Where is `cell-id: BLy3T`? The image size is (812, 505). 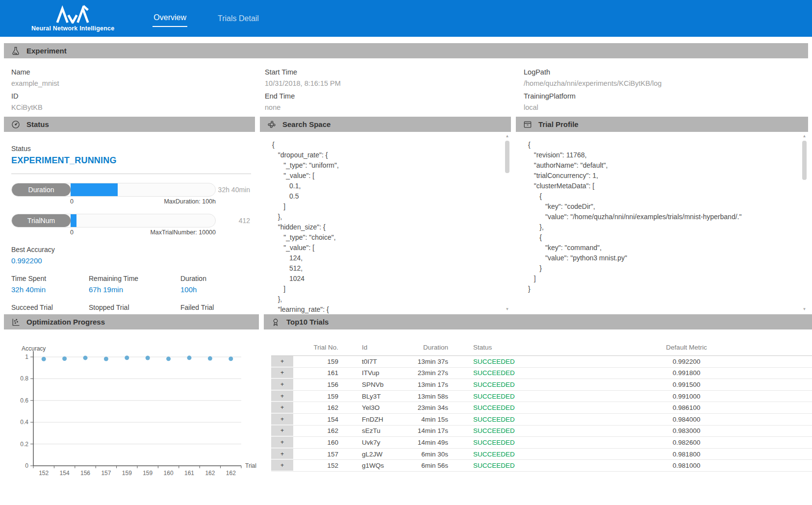
cell-id: BLy3T is located at coordinates (372, 396).